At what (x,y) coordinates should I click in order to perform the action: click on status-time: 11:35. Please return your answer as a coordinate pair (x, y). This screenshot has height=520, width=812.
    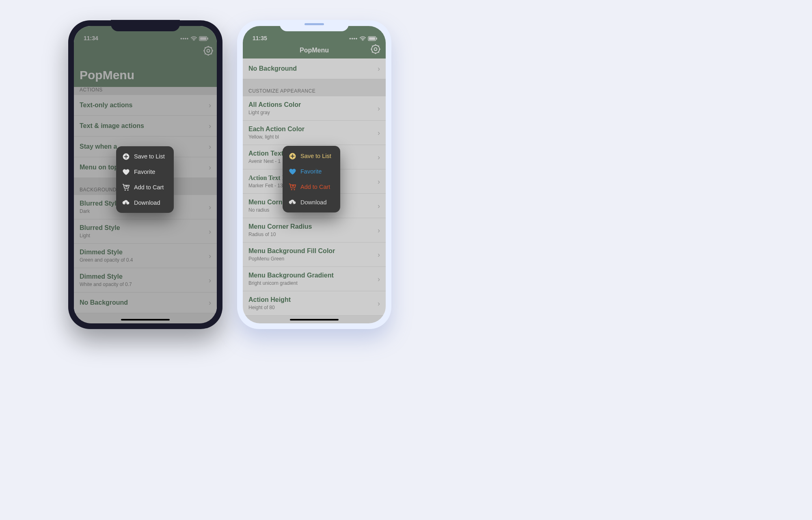
    Looking at the image, I should click on (260, 38).